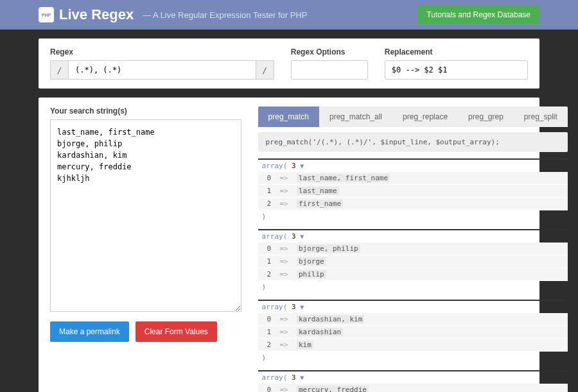  What do you see at coordinates (413, 261) in the screenshot?
I see `result-array: array( 3 ▼0 => bjorge, philip1 => bjorge…` at bounding box center [413, 261].